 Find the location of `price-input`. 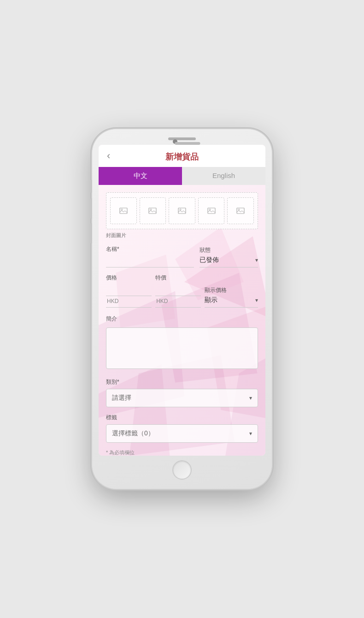

price-input is located at coordinates (129, 290).